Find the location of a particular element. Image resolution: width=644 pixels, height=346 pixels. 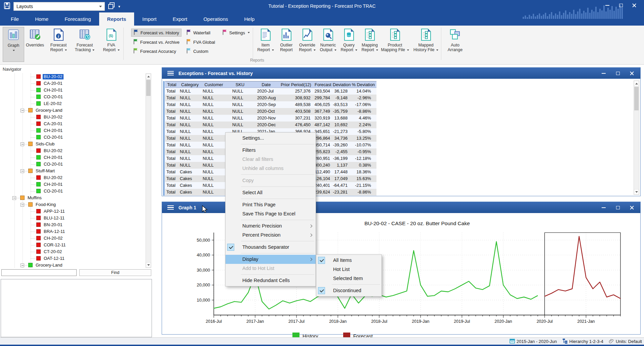

tree-item-ca-20-01: CA-20-01 is located at coordinates (73, 124).